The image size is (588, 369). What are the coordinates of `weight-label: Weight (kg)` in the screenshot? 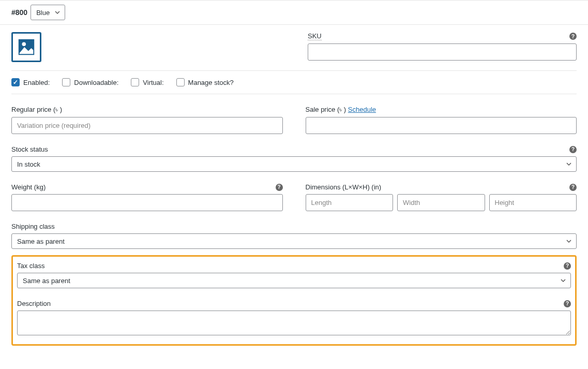 It's located at (28, 187).